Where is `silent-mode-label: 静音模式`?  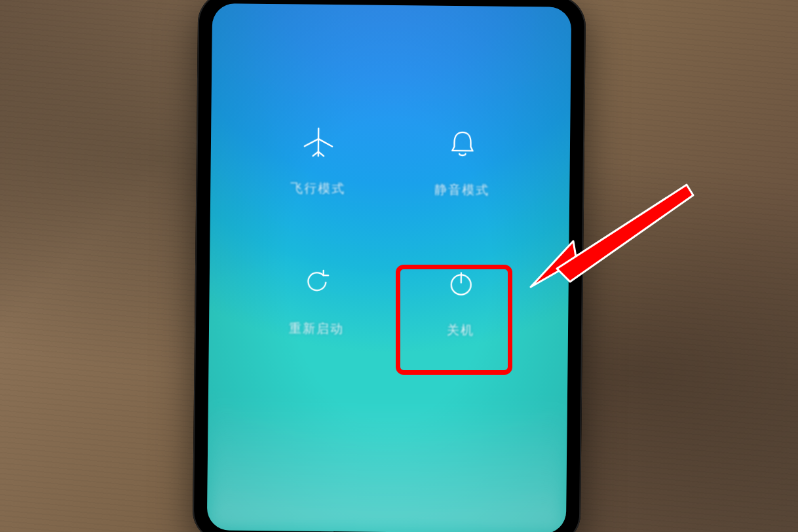 silent-mode-label: 静音模式 is located at coordinates (462, 190).